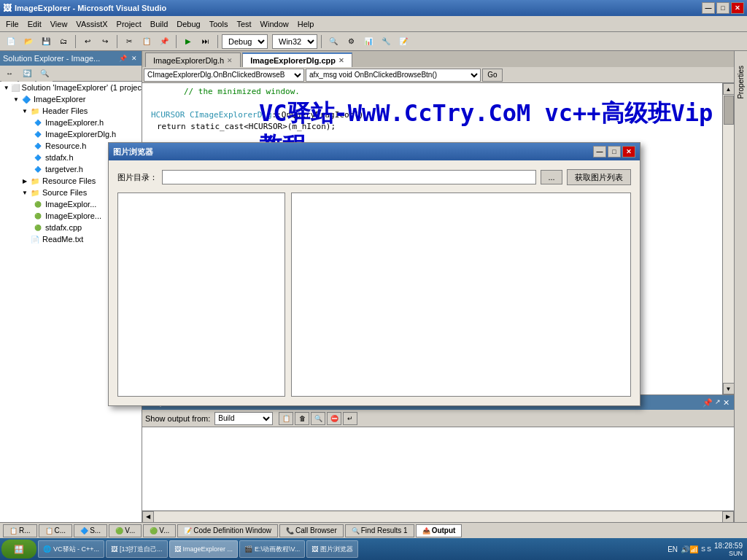 This screenshot has width=747, height=560. Describe the element at coordinates (306, 23) in the screenshot. I see `menu-help: Help` at that location.